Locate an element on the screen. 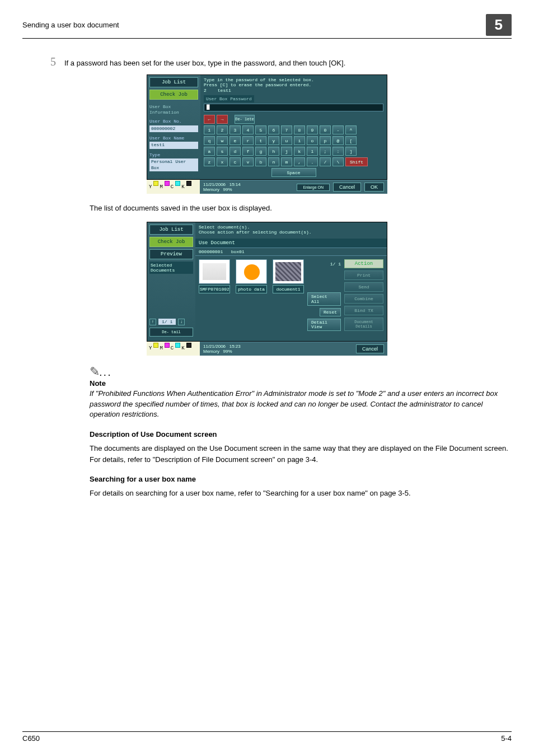  enlarge-button: Enlarge ON is located at coordinates (313, 187).